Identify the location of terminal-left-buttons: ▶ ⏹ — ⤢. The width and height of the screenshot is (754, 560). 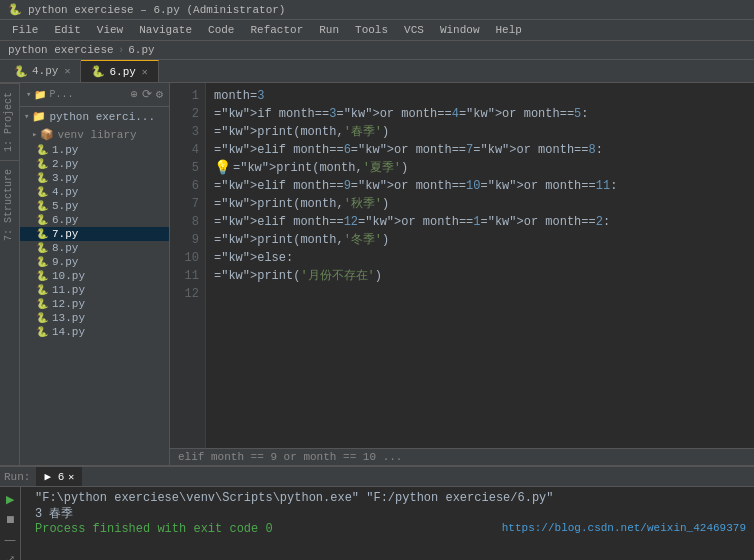
(10, 524).